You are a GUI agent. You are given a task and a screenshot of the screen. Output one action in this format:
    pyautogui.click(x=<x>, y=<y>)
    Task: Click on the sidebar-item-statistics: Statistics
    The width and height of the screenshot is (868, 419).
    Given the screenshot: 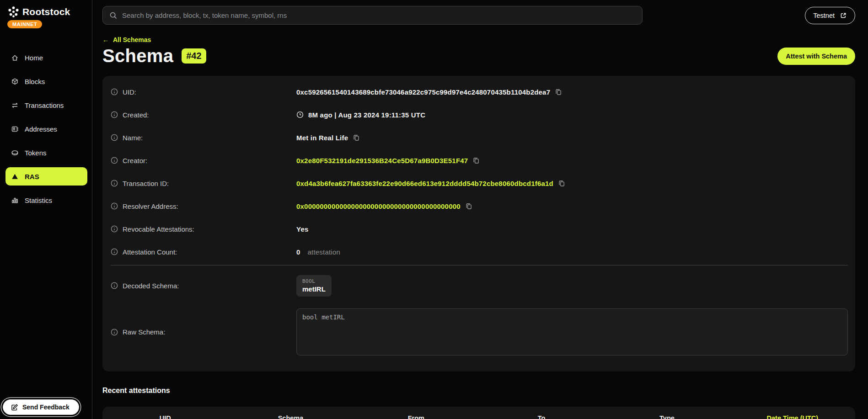 What is the action you would take?
    pyautogui.click(x=47, y=200)
    